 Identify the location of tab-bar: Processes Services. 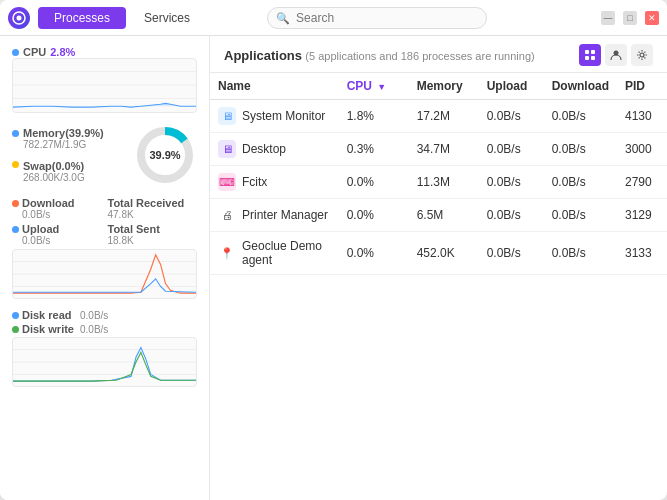
(122, 18).